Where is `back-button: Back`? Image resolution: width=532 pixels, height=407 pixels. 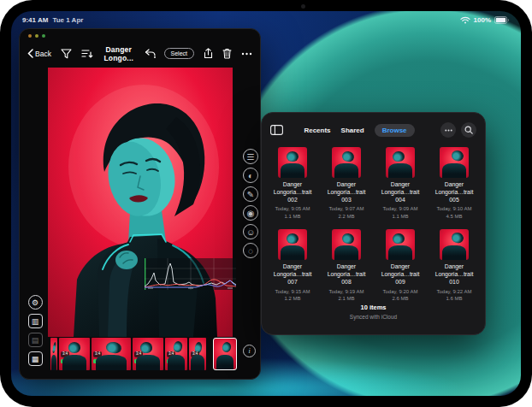
back-button: Back is located at coordinates (39, 53).